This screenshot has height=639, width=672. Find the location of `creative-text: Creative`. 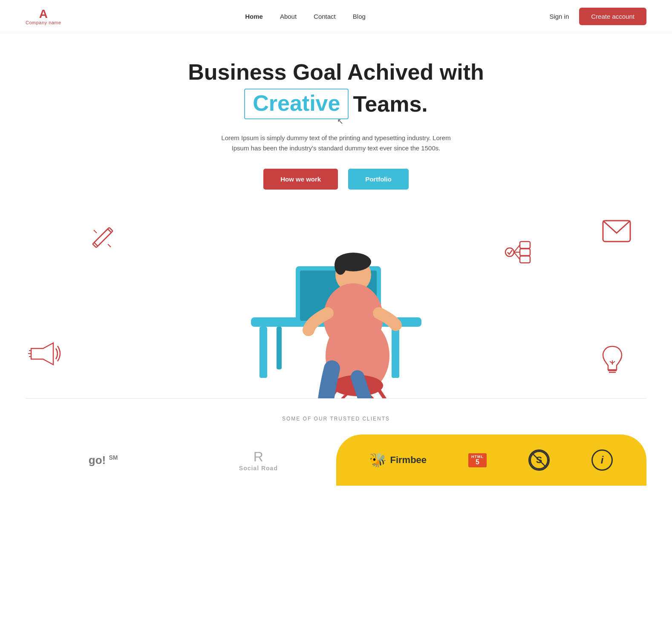

creative-text: Creative is located at coordinates (297, 103).